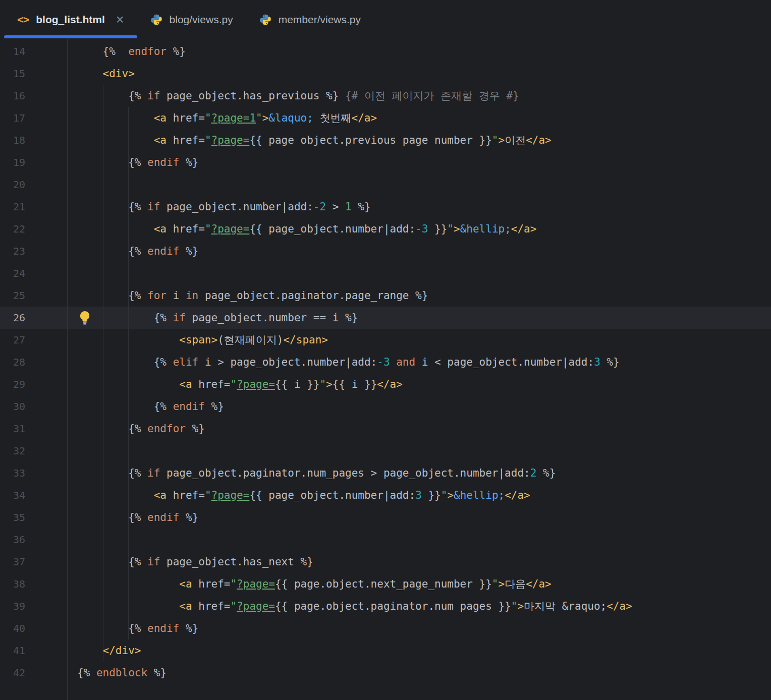 The height and width of the screenshot is (700, 771). I want to click on line-number: 27, so click(33, 340).